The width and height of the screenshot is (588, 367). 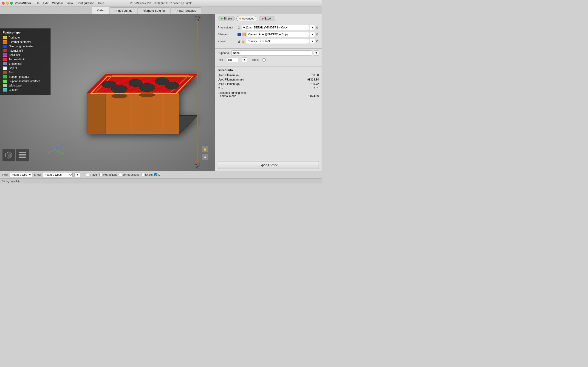 What do you see at coordinates (268, 91) in the screenshot?
I see `sliced-info-section: Sliced Info Used Filament (m) 38.80 Used…` at bounding box center [268, 91].